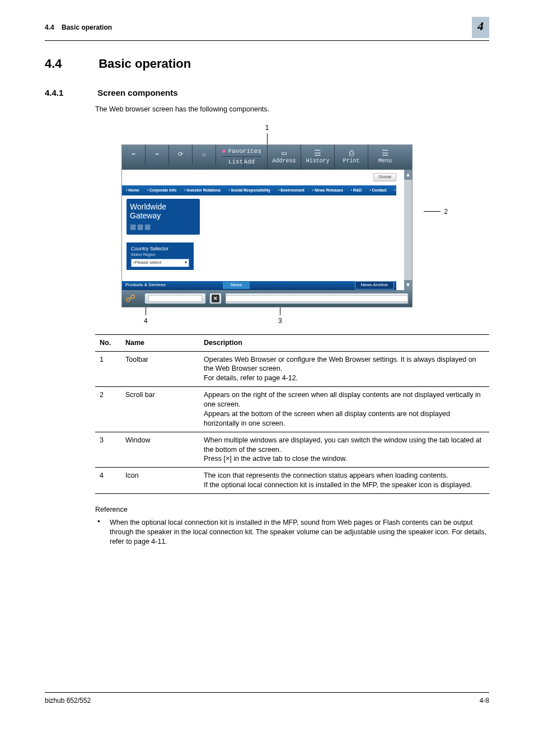  Describe the element at coordinates (259, 190) in the screenshot. I see `site-nav: › Home › Corporate Info › Investor Relat…` at that location.